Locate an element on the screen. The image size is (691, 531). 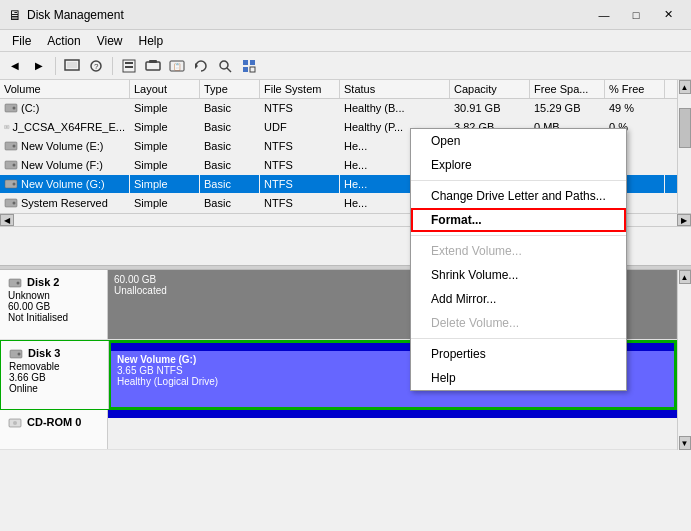
disk-label-3: Disk 3 Removable 3.66 GB Online is located at coordinates (55, 375).